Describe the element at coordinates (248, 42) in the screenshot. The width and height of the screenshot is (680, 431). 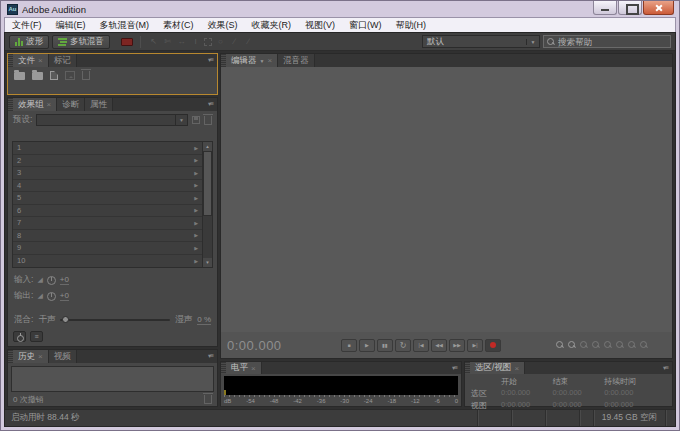
I see `spot-healing-brush-tool-icon: ∕` at that location.